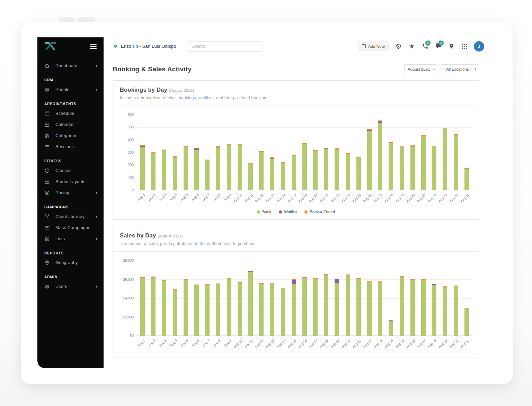  I want to click on sidebar-item-label: Mass Campaigns, so click(77, 228).